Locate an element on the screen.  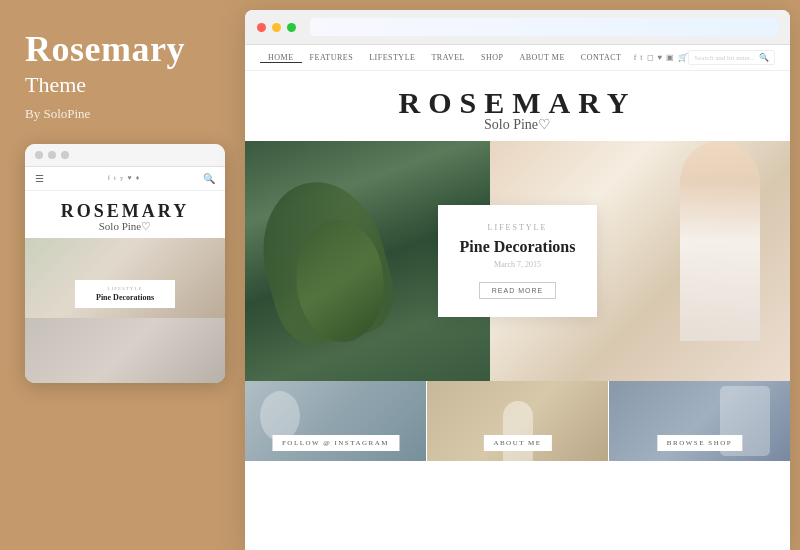
mobile-logo-text: ROSEMARY is located at coordinates (125, 212).